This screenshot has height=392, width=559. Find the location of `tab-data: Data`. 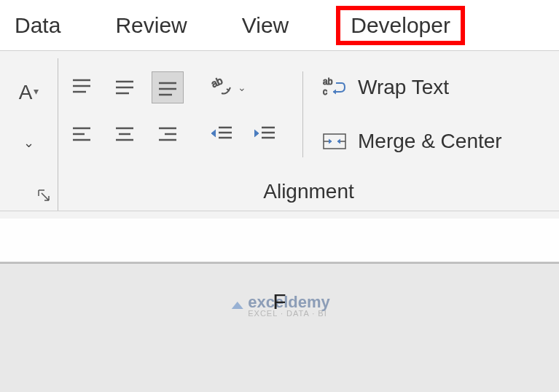

tab-data: Data is located at coordinates (38, 26).